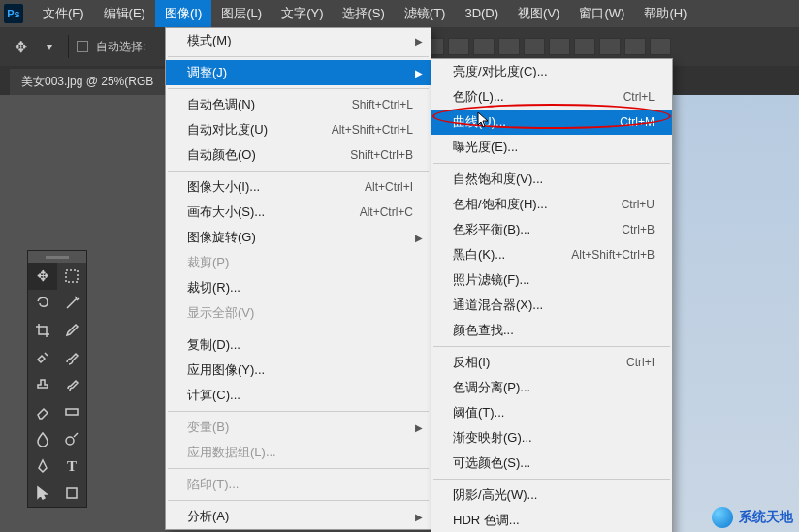 The width and height of the screenshot is (799, 532). Describe the element at coordinates (601, 14) in the screenshot. I see `menu-窗口: 窗口(W)` at that location.